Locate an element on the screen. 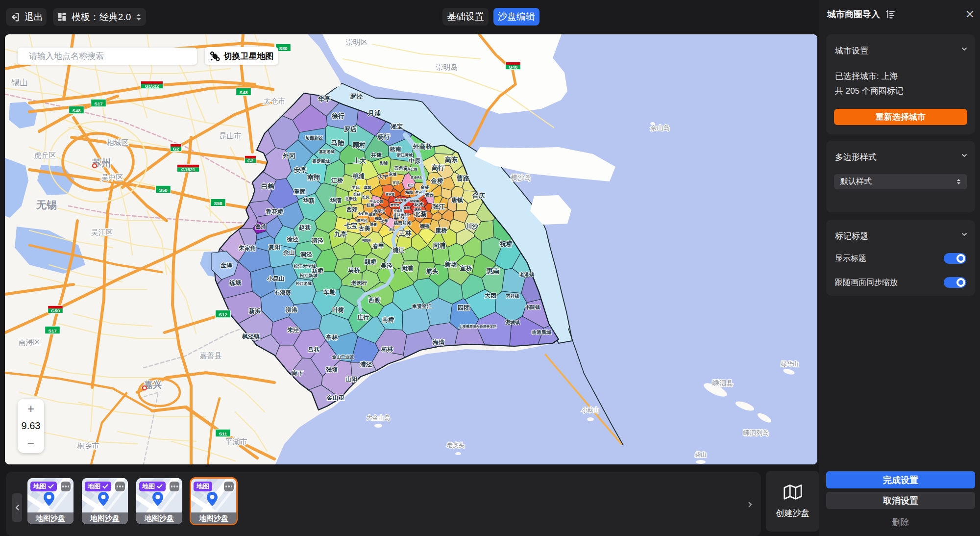 Image resolution: width=980 pixels, height=536 pixels. svg-text: 赵巷 is located at coordinates (305, 228).